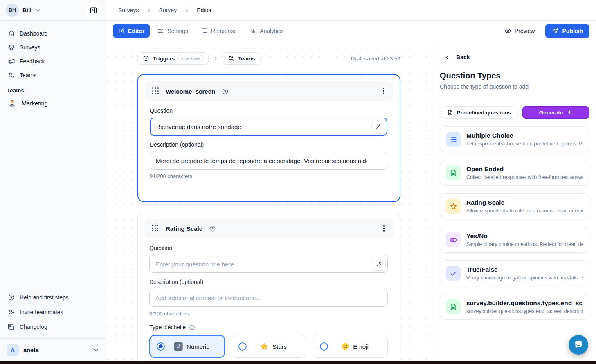 The height and width of the screenshot is (364, 596). What do you see at coordinates (191, 92) in the screenshot?
I see `question-card-title: welcome_screen` at bounding box center [191, 92].